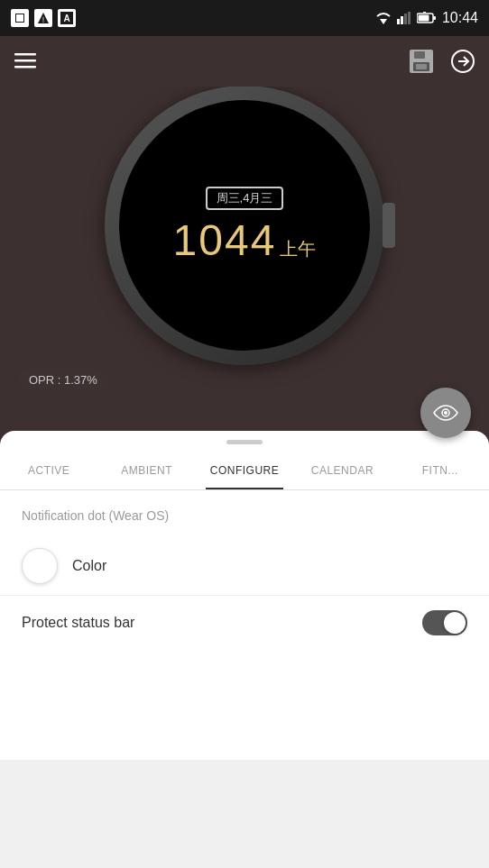 The width and height of the screenshot is (489, 868). I want to click on status-time: 10:44, so click(460, 18).